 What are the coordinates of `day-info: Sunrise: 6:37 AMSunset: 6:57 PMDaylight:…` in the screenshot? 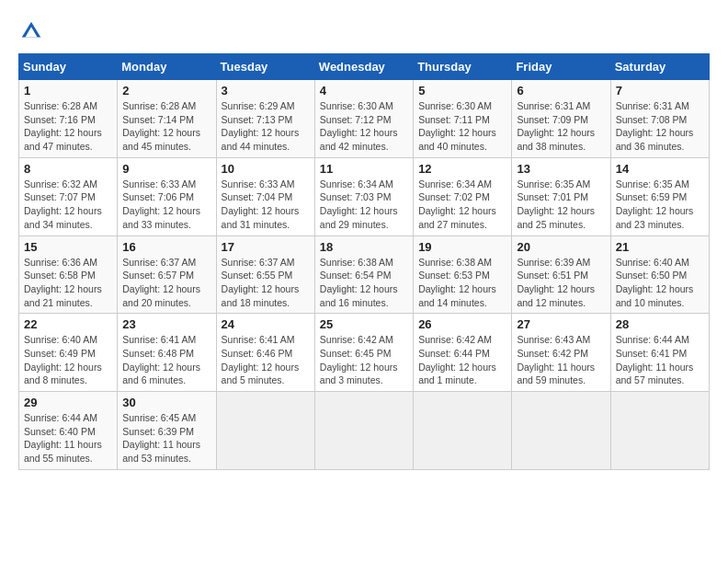 It's located at (162, 282).